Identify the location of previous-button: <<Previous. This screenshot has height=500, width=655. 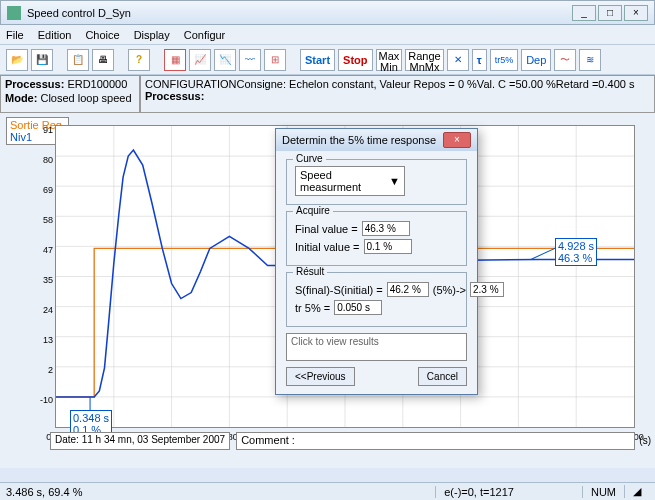
(320, 376).